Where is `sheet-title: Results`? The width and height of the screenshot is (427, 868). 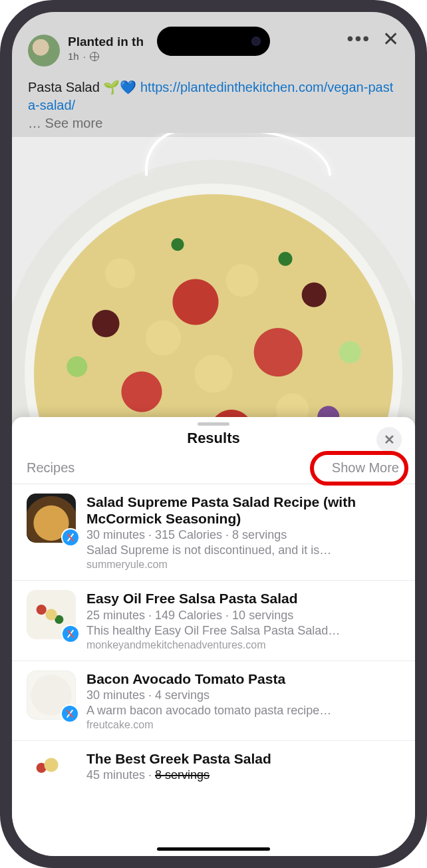 sheet-title: Results is located at coordinates (213, 438).